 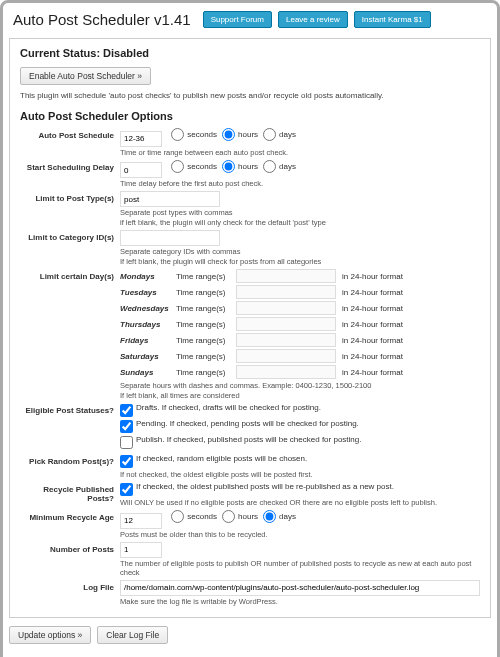 What do you see at coordinates (228, 516) in the screenshot?
I see `minage-hours-radio` at bounding box center [228, 516].